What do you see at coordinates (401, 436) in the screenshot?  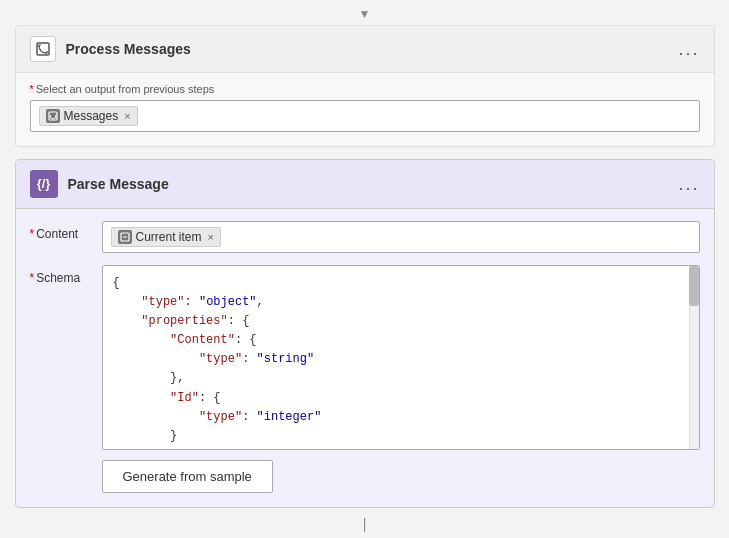 I see `code-line-9: }` at bounding box center [401, 436].